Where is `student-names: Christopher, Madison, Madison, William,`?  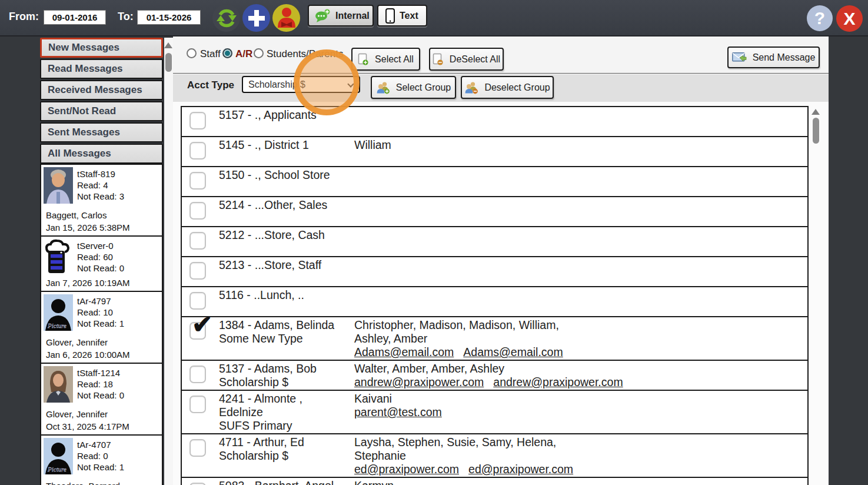
student-names: Christopher, Madison, Madison, William, is located at coordinates (581, 325).